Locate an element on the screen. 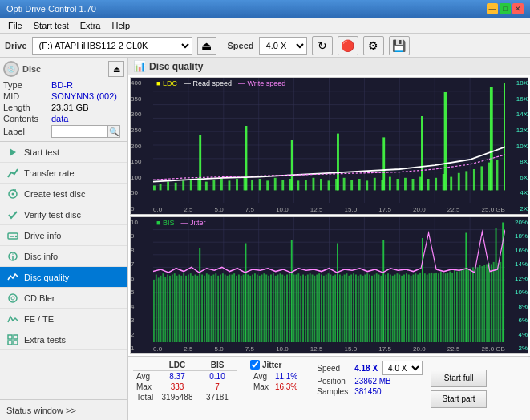  disc-mid-value: SONYNN3 (002) is located at coordinates (84, 96).